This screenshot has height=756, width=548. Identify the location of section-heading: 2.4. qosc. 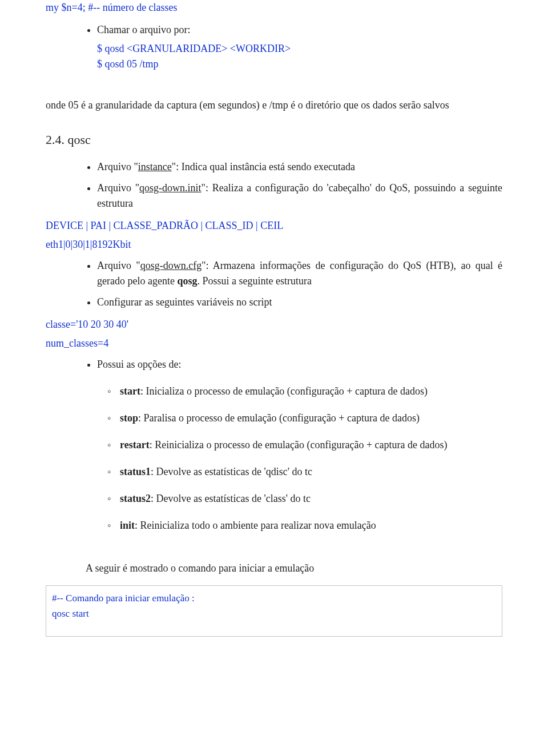
(274, 139).